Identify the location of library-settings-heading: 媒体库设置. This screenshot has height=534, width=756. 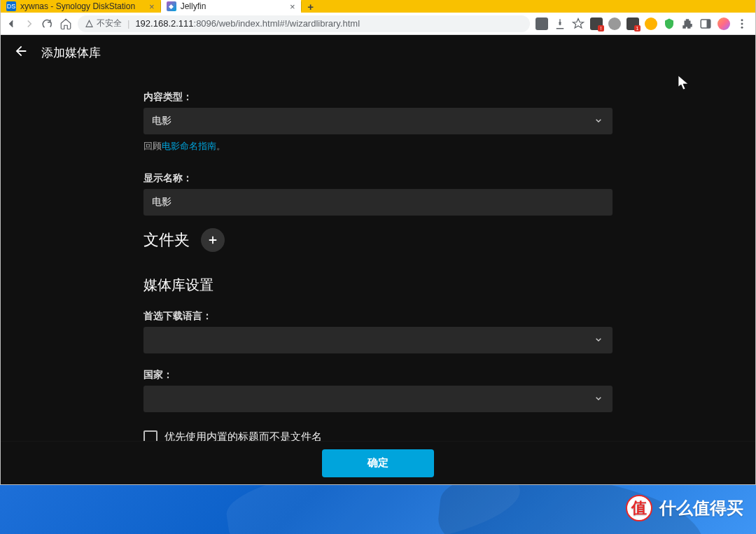
(378, 286).